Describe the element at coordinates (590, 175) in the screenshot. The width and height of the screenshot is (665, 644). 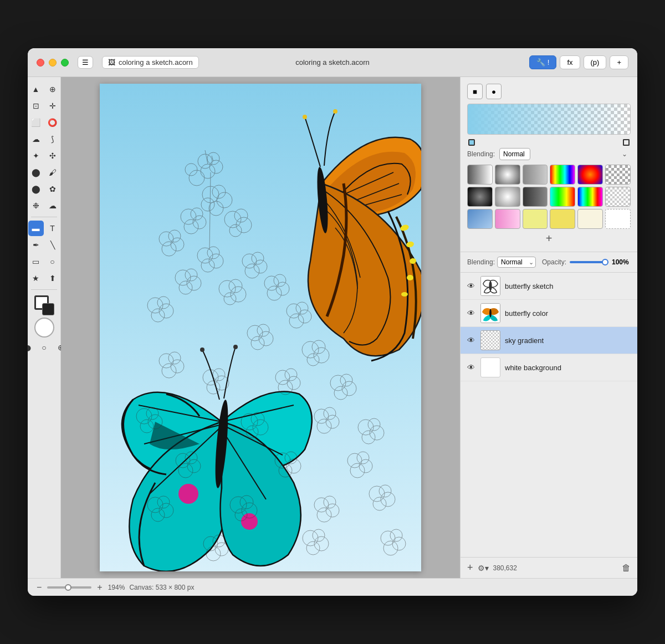
I see `preset-radial-color` at that location.